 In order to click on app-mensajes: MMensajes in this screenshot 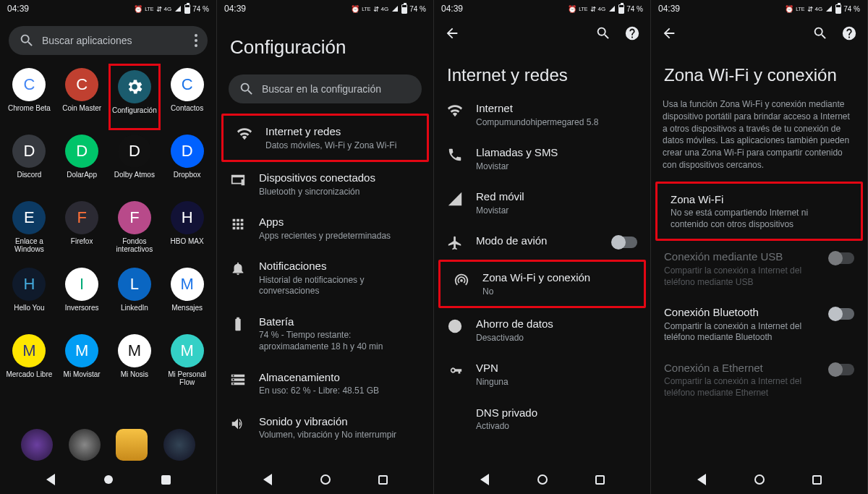, I will do `click(187, 297)`.